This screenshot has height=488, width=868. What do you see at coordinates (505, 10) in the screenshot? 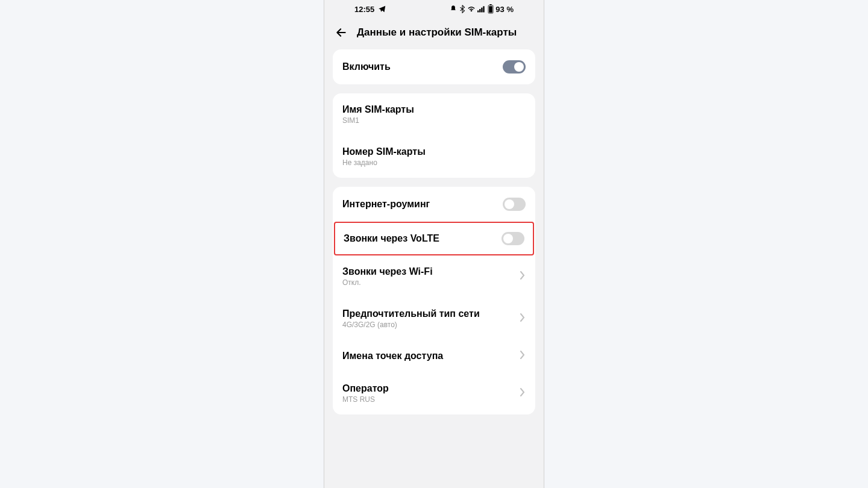
I see `status-battery-pct: 93 %` at bounding box center [505, 10].